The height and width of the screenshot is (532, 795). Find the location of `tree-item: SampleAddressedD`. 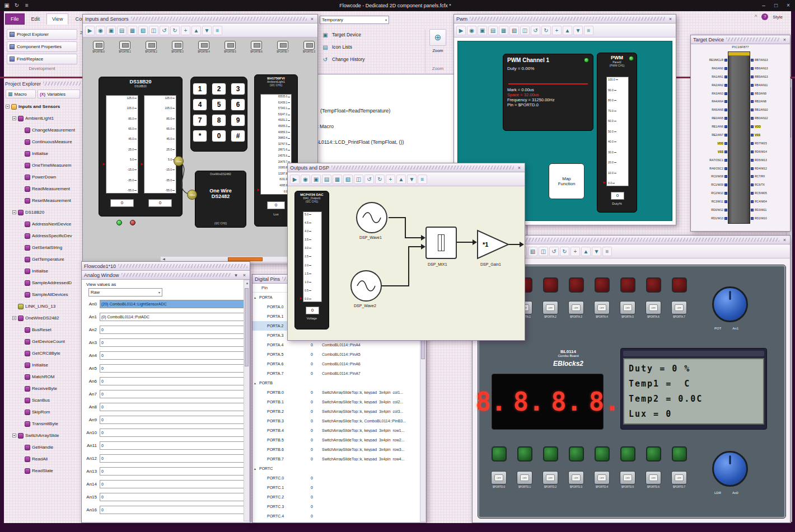

tree-item: SampleAddressedD is located at coordinates (43, 283).